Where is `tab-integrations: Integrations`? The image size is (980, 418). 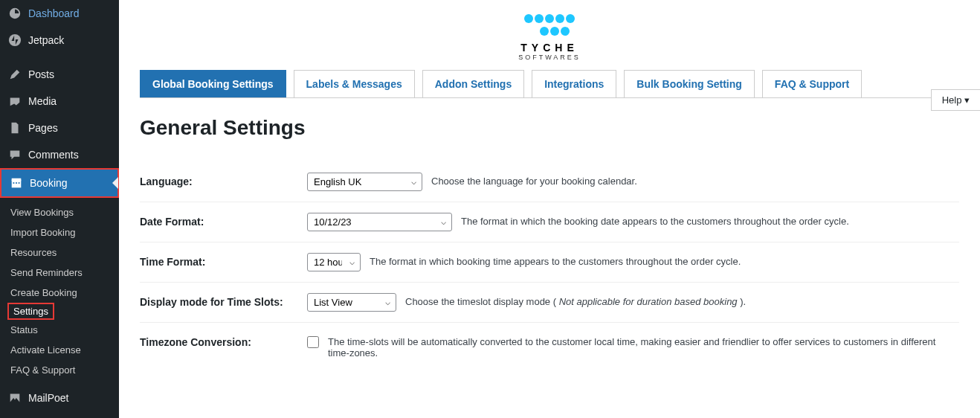
tab-integrations: Integrations is located at coordinates (574, 83).